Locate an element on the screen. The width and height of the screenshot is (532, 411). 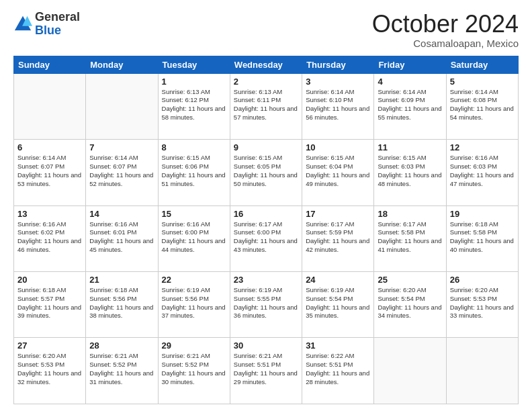
day-number: 23 is located at coordinates (266, 279).